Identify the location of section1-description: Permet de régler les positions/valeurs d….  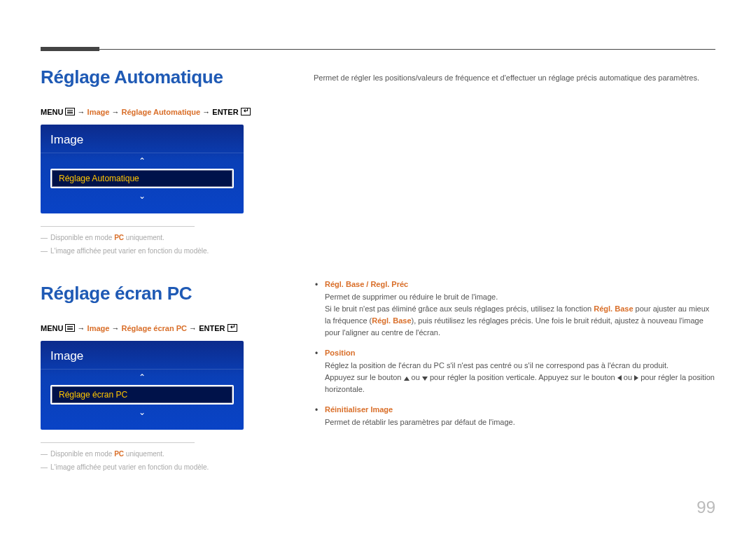
(514, 78).